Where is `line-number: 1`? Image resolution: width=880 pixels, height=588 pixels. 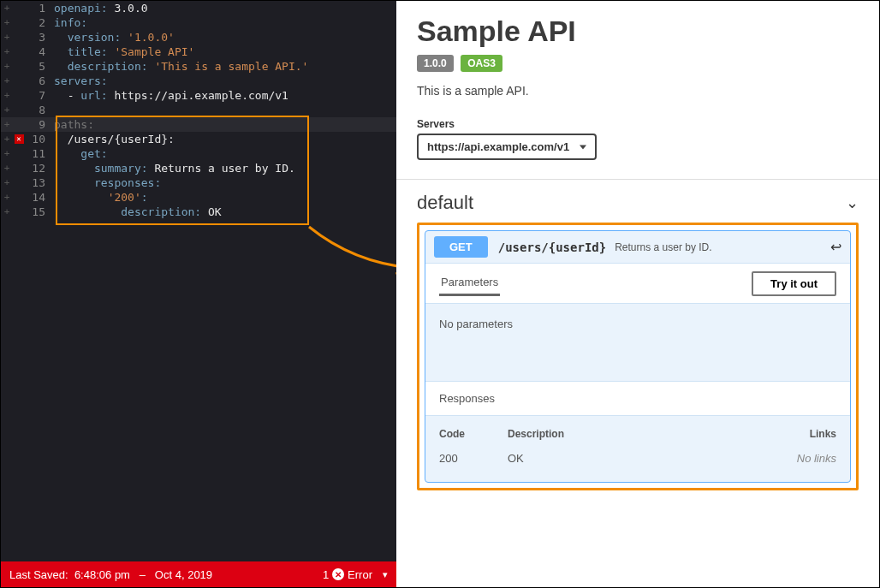
line-number: 1 is located at coordinates (39, 9).